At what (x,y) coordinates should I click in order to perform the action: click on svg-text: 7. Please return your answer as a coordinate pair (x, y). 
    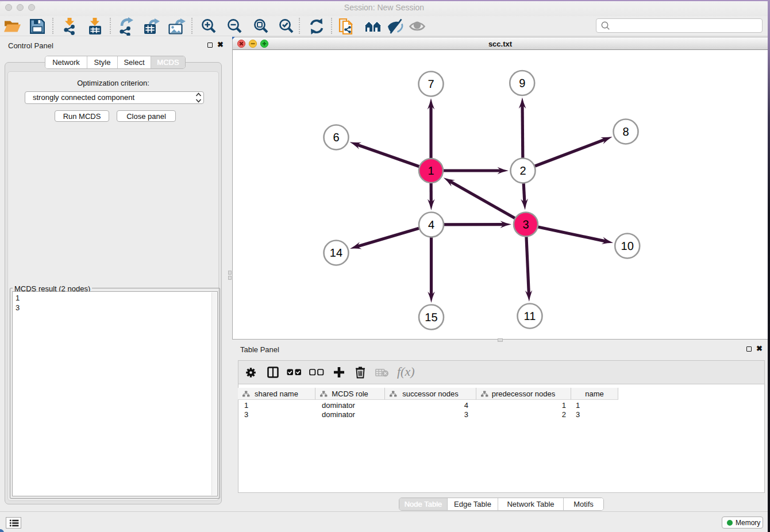
    Looking at the image, I should click on (431, 84).